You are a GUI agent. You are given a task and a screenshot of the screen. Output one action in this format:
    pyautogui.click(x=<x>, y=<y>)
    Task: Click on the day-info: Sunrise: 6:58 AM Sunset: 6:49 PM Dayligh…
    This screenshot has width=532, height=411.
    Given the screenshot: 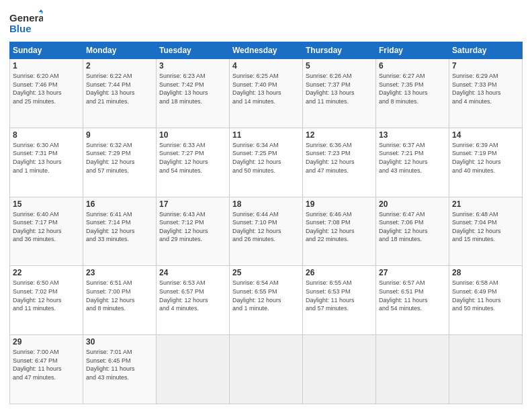 What is the action you would take?
    pyautogui.click(x=486, y=295)
    